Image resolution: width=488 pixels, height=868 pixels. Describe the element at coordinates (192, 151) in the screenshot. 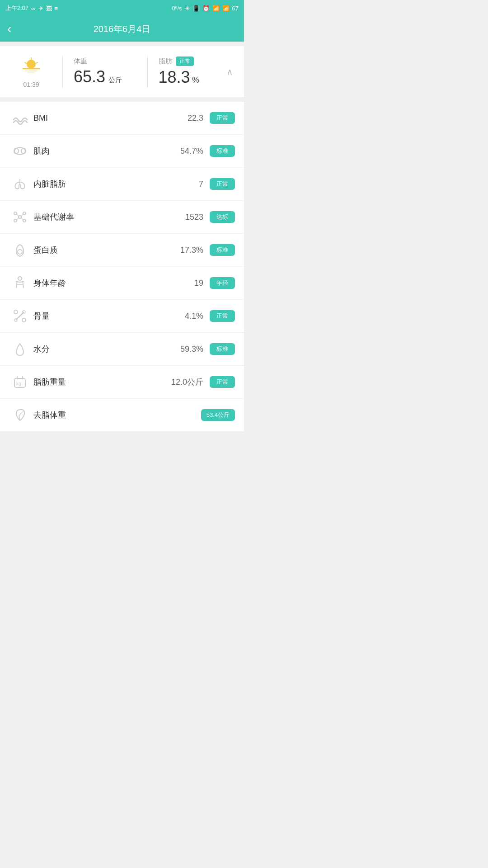

I see `muscle-value: 54.7%` at that location.